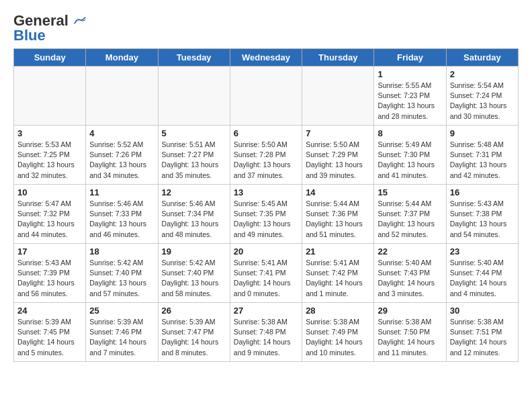 This screenshot has height=411, width=532. I want to click on day-number: 12, so click(194, 192).